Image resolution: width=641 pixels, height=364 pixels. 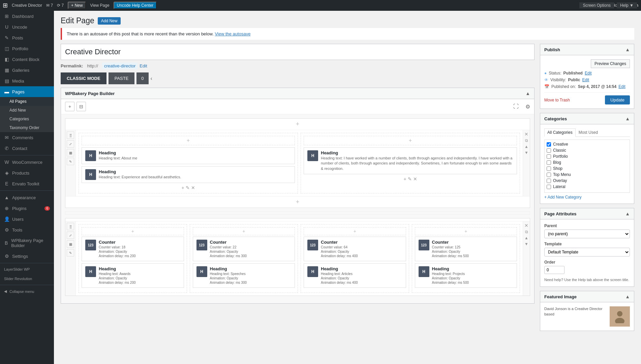 What do you see at coordinates (526, 238) in the screenshot?
I see `row-2-up-btn: ▲` at bounding box center [526, 238].